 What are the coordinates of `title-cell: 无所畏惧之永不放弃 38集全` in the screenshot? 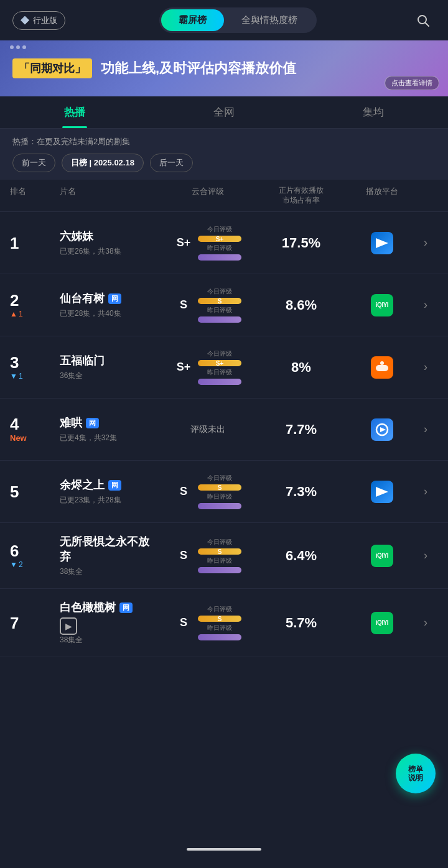 It's located at (112, 556).